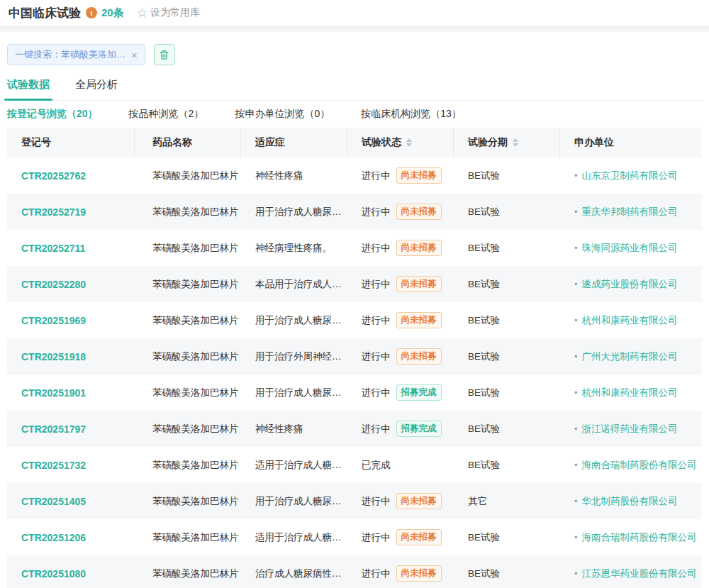 The width and height of the screenshot is (709, 588). Describe the element at coordinates (507, 143) in the screenshot. I see `column-header-trial-phase: 试验分期` at that location.